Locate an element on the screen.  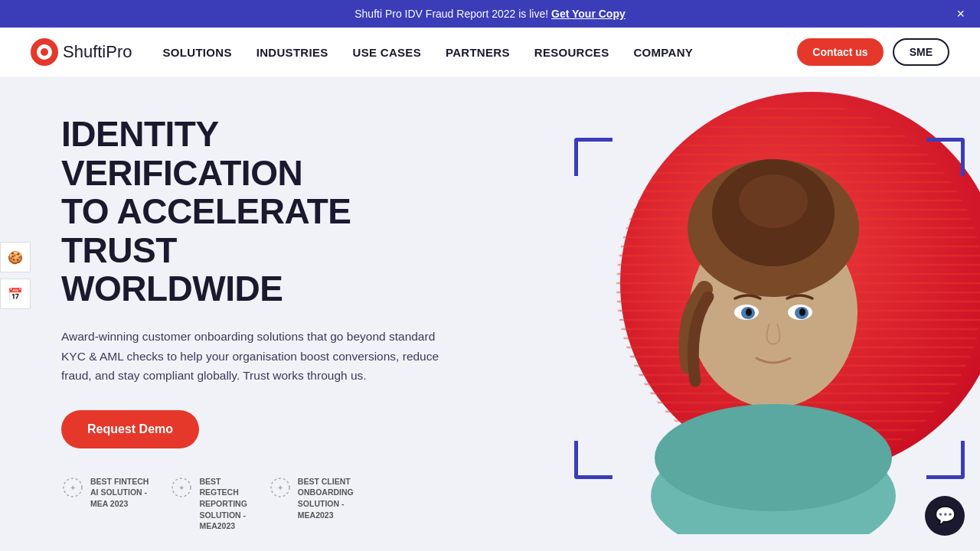
hero-title: IDENTITY VERIFICATION TO ACCELERATE TRUS… is located at coordinates (256, 211).